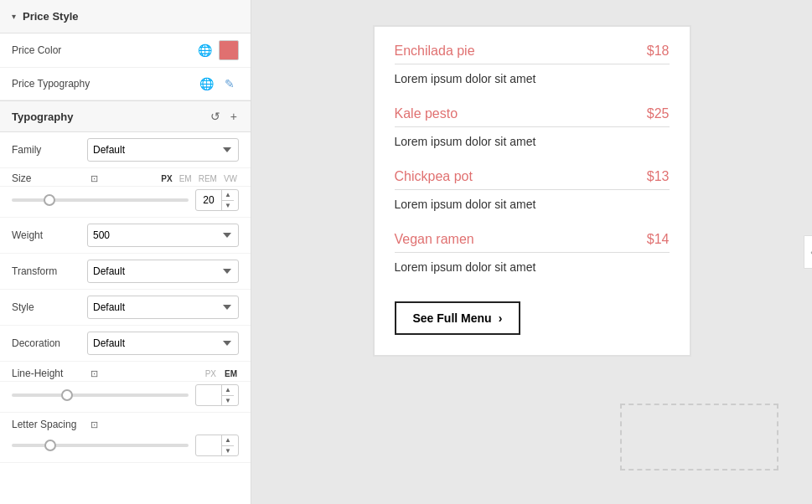  I want to click on unit-px: PX, so click(166, 179).